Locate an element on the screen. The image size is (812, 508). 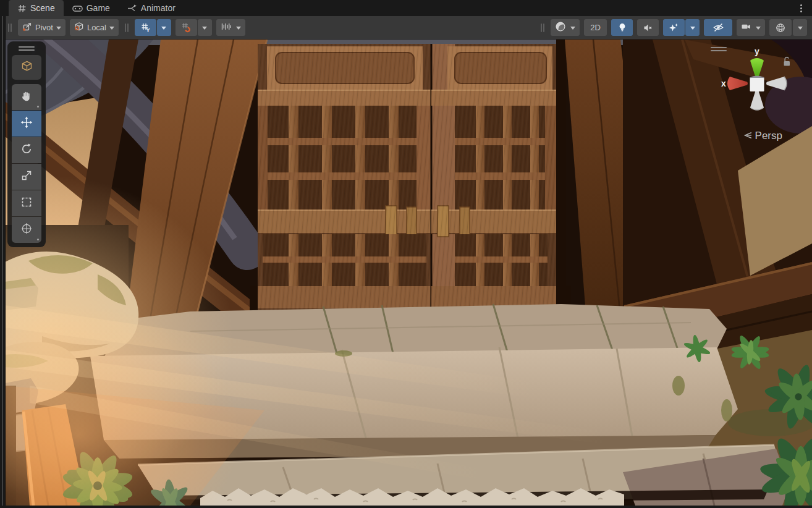
2d-mode-toggle: 2D is located at coordinates (596, 27).